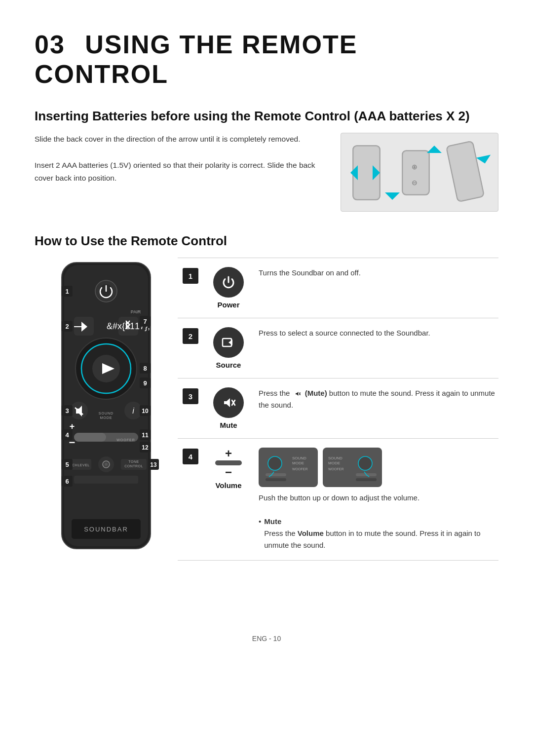  Describe the element at coordinates (338, 409) in the screenshot. I see `control-row-mute: 3 Mute Press the (Mute) button to mute t…` at that location.